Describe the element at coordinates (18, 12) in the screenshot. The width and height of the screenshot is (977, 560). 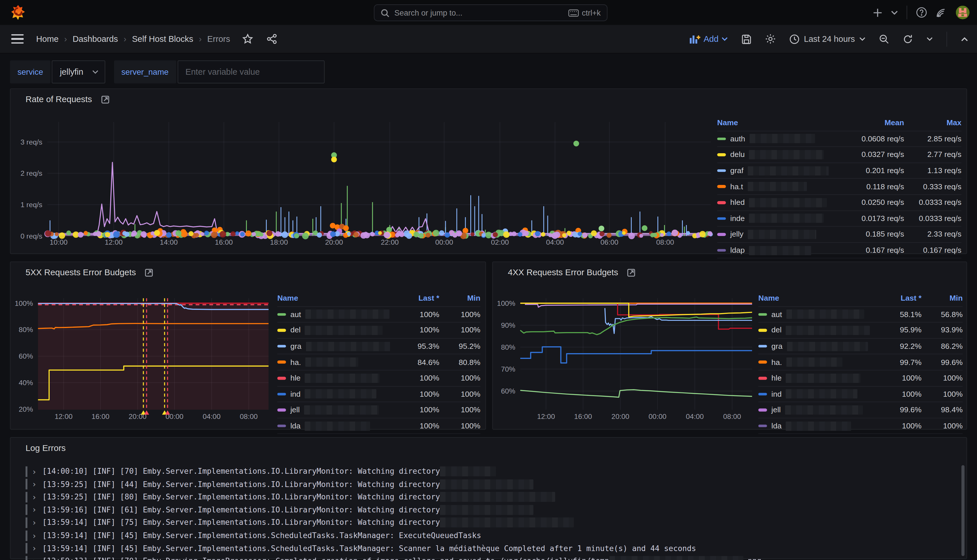
I see `grafana-logo-icon` at that location.